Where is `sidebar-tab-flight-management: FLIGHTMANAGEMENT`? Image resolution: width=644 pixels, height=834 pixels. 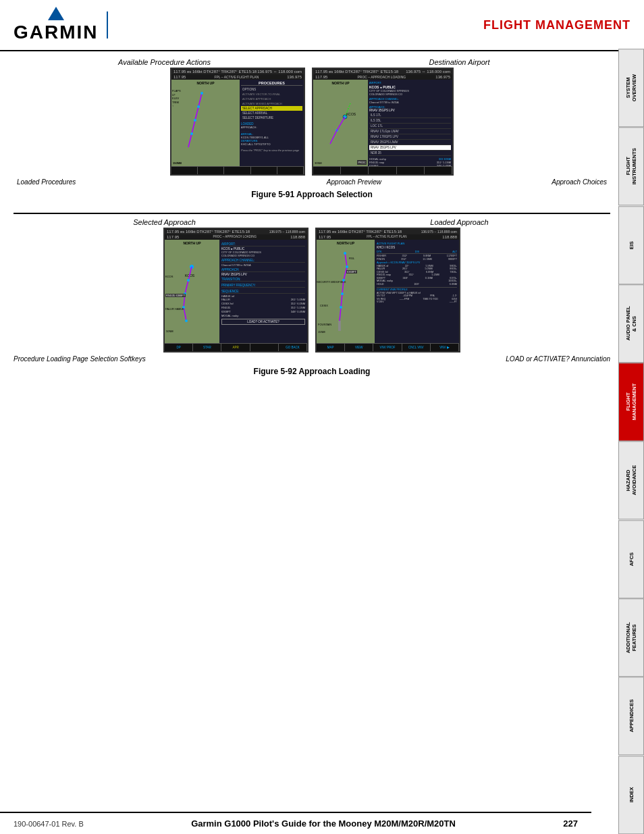 sidebar-tab-flight-management: FLIGHTMANAGEMENT is located at coordinates (631, 402).